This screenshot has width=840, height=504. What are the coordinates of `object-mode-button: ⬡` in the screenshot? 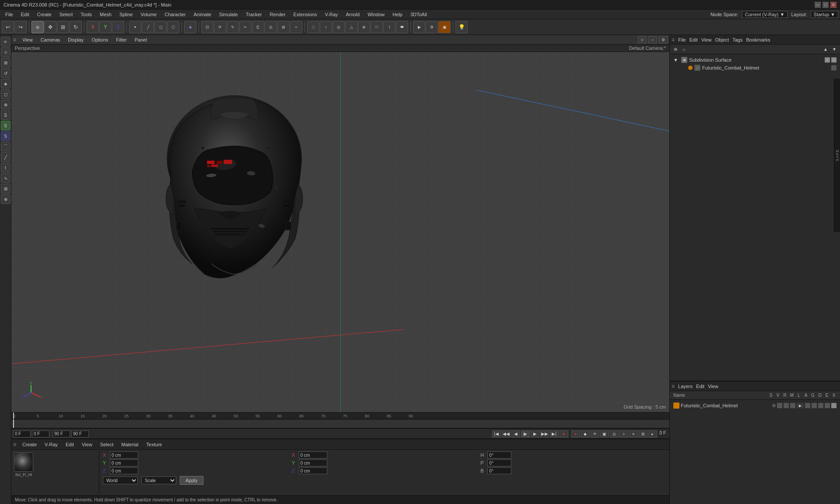 It's located at (173, 27).